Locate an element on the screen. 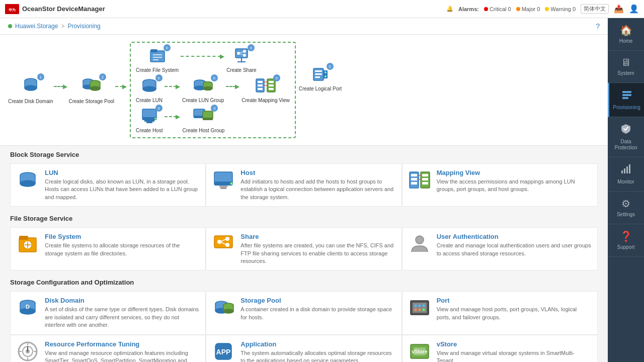  card-mapping-view: Mapping View View the access permissions… is located at coordinates (500, 185).